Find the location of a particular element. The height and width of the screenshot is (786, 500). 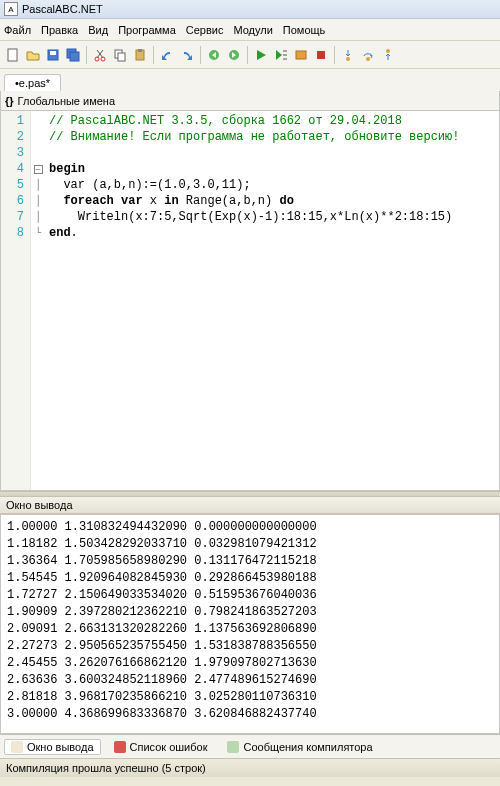

run-lines-icon is located at coordinates (281, 55).